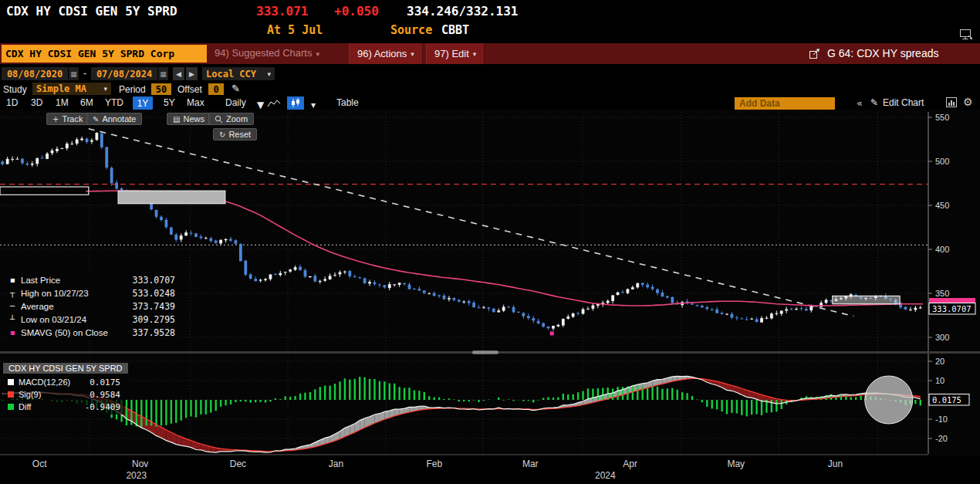 The width and height of the screenshot is (980, 484). Describe the element at coordinates (154, 320) in the screenshot. I see `legend-value: 309.2795` at that location.